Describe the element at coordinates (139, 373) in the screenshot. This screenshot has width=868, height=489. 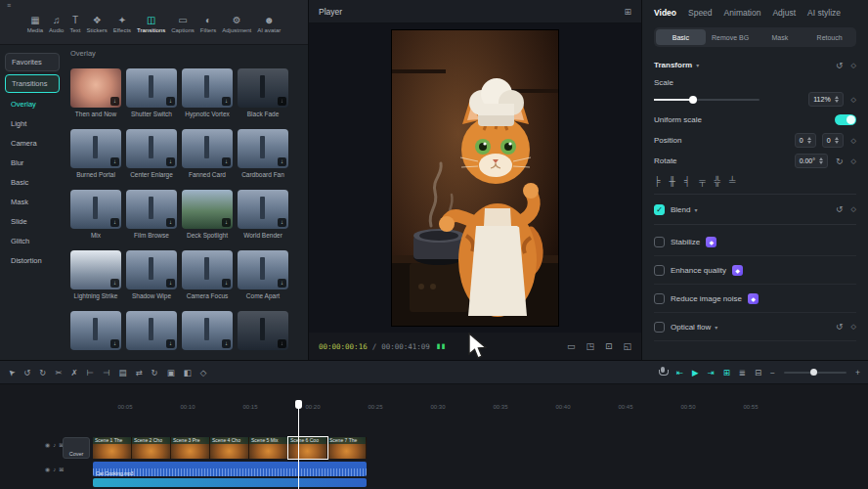
I see `mirror-icon: ⇄` at that location.